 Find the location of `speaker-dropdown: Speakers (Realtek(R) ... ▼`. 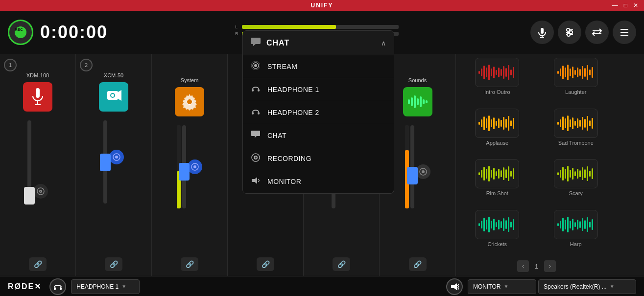

speaker-dropdown: Speakers (Realtek(R) ... ▼ is located at coordinates (587, 287).